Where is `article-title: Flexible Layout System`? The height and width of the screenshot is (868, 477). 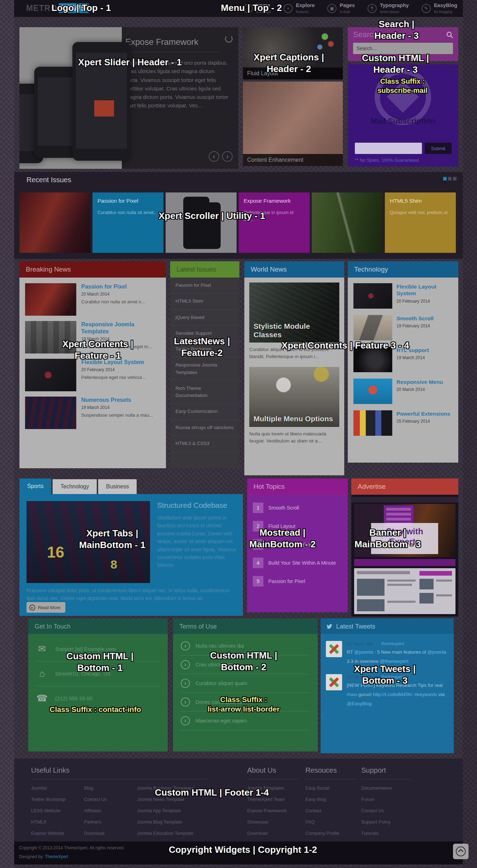
article-title: Flexible Layout System is located at coordinates (424, 290).